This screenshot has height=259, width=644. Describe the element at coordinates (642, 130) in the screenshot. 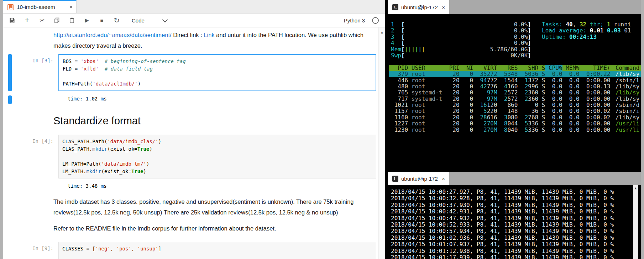

I see `window-edge-right` at that location.